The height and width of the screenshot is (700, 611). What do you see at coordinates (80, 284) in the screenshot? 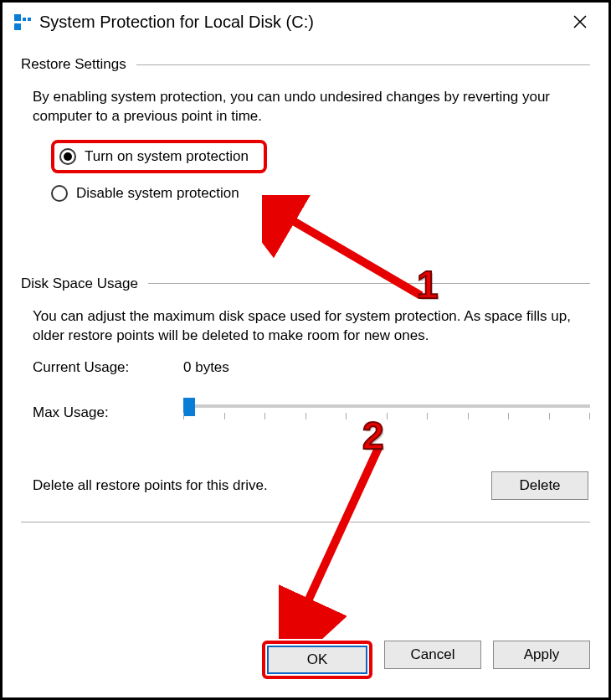
I see `usage-header-label: Disk Space Usage` at bounding box center [80, 284].